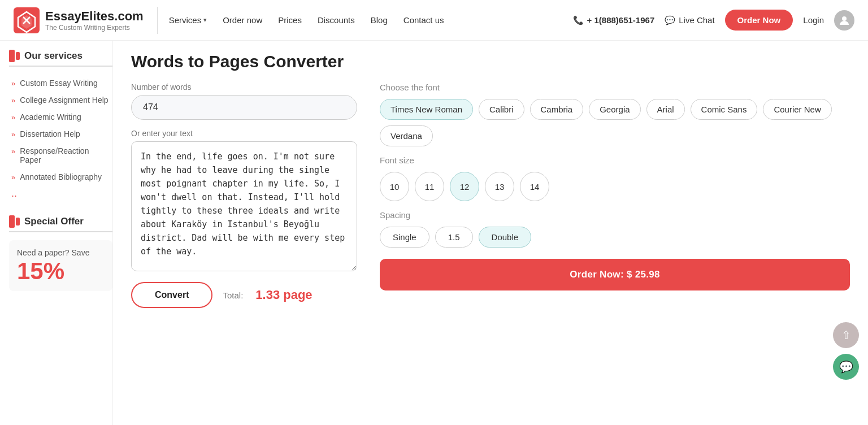 The image size is (868, 425). Describe the element at coordinates (188, 20) in the screenshot. I see `nav-services: Services ▾` at that location.